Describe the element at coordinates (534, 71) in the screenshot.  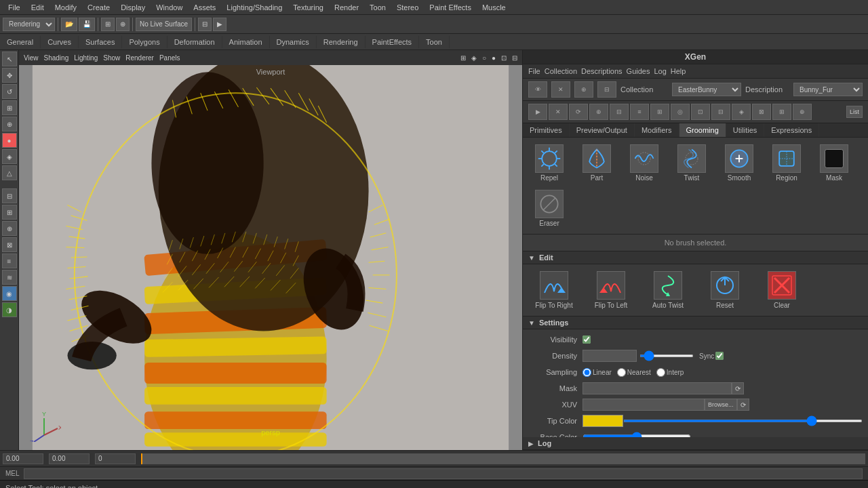
I see `xgen-file-menu: File` at that location.